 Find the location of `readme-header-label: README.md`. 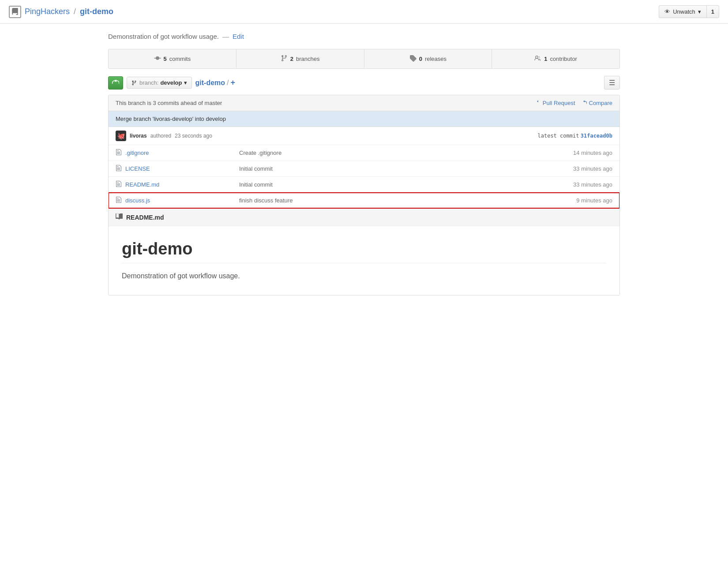

readme-header-label: README.md is located at coordinates (145, 217).